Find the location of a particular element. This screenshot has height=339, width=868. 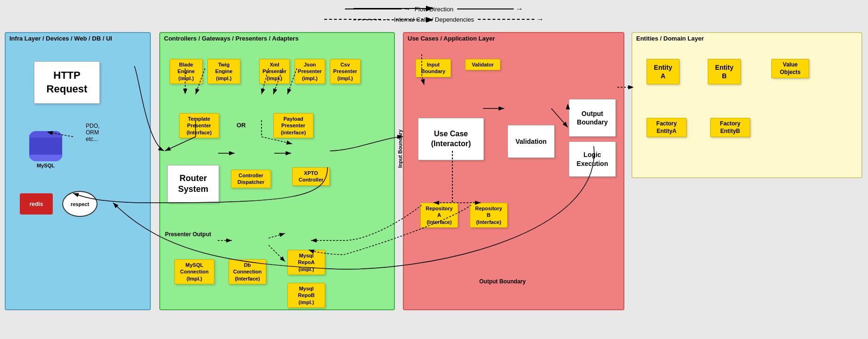

json-presenter-sticky: Json Presenter (impl.) is located at coordinates (310, 72).